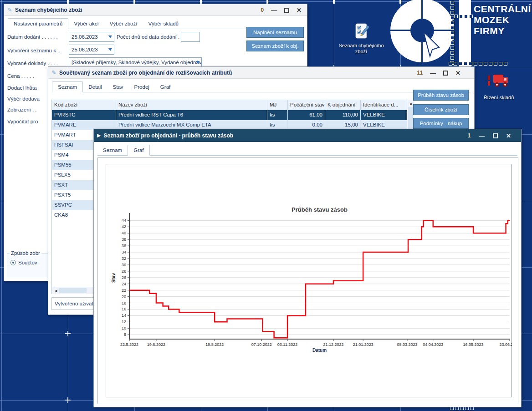 The image size is (532, 411). I want to click on table-cell: 110,00, so click(343, 115).